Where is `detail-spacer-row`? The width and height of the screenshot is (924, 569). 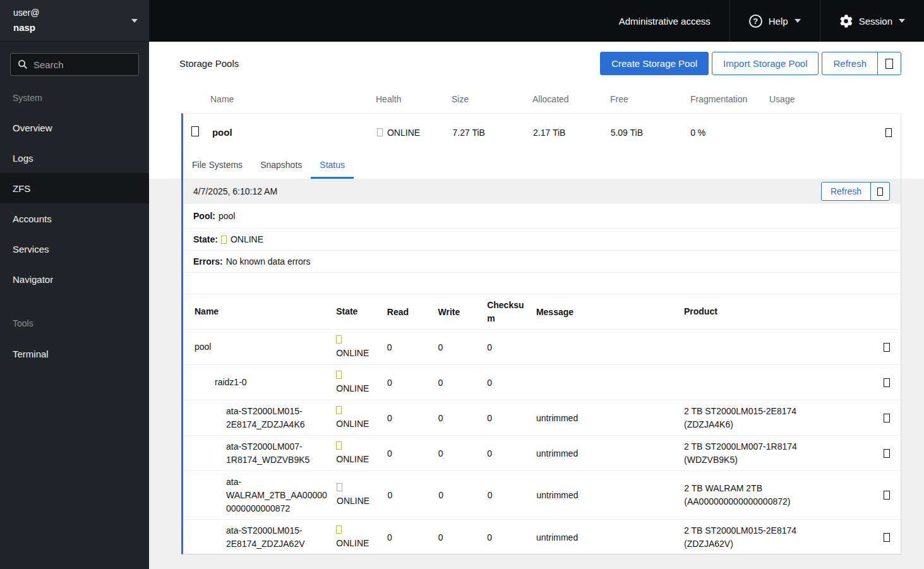
detail-spacer-row is located at coordinates (542, 284).